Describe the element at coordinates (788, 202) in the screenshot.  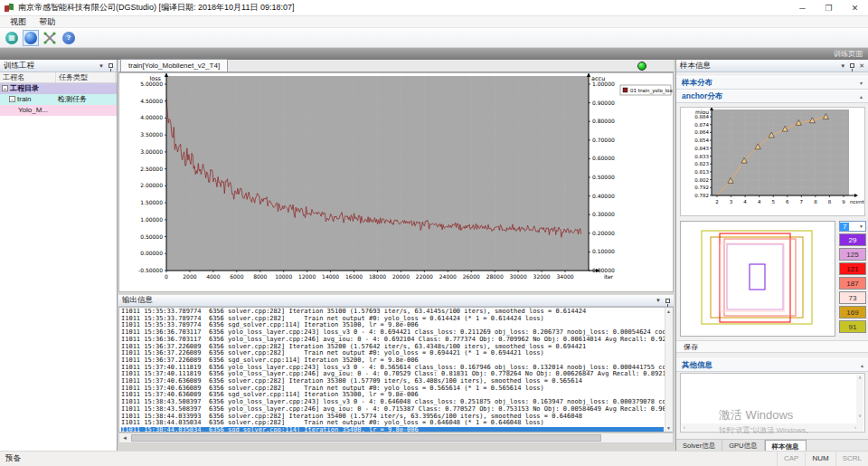
I see `svg-text: 6` at that location.